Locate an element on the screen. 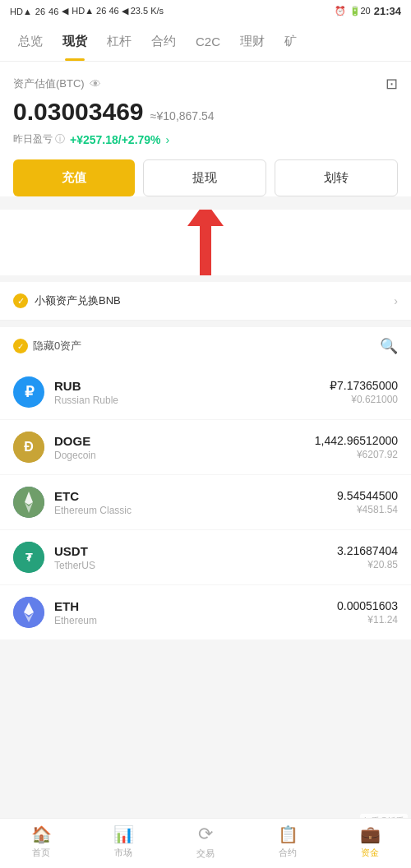  status-4g: 46 is located at coordinates (53, 12).